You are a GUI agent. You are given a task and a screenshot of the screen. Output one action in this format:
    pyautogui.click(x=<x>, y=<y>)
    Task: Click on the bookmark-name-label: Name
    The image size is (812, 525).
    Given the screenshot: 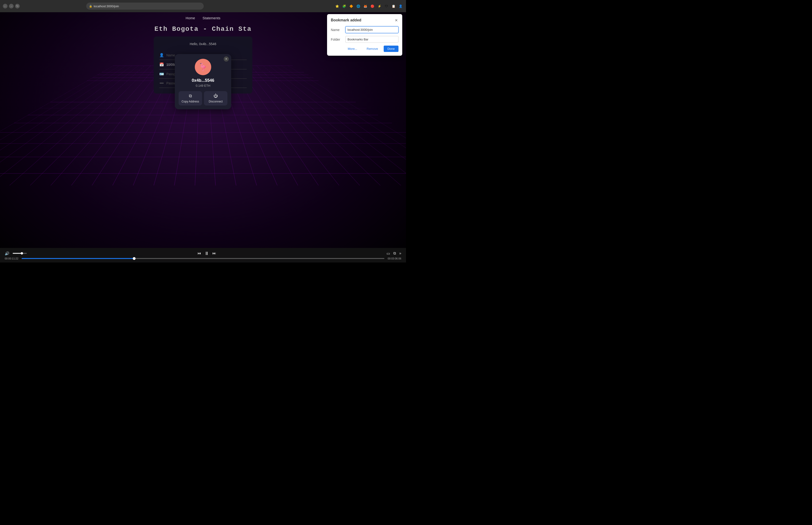 What is the action you would take?
    pyautogui.click(x=337, y=30)
    